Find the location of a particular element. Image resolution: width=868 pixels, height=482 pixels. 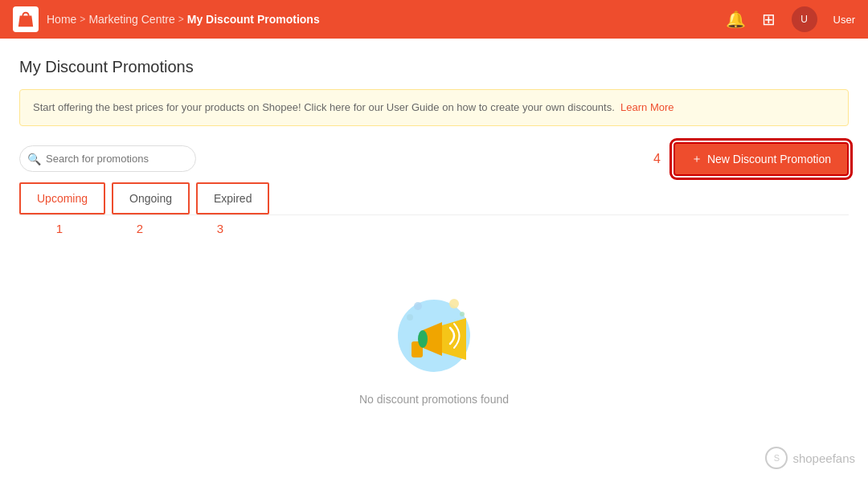

breadcrumb-marketing: Marketing Centre is located at coordinates (132, 19).